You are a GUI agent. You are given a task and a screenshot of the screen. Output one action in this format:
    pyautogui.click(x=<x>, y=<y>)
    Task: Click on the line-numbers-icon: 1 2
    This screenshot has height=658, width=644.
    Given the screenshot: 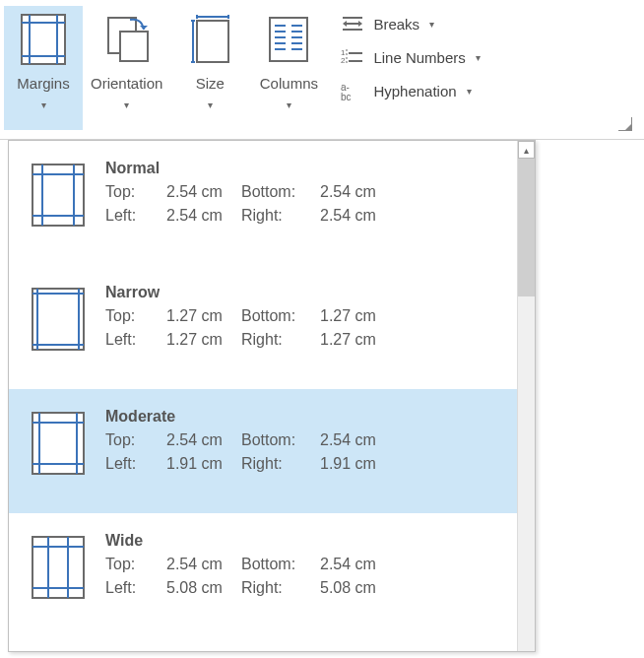 What is the action you would take?
    pyautogui.click(x=353, y=57)
    